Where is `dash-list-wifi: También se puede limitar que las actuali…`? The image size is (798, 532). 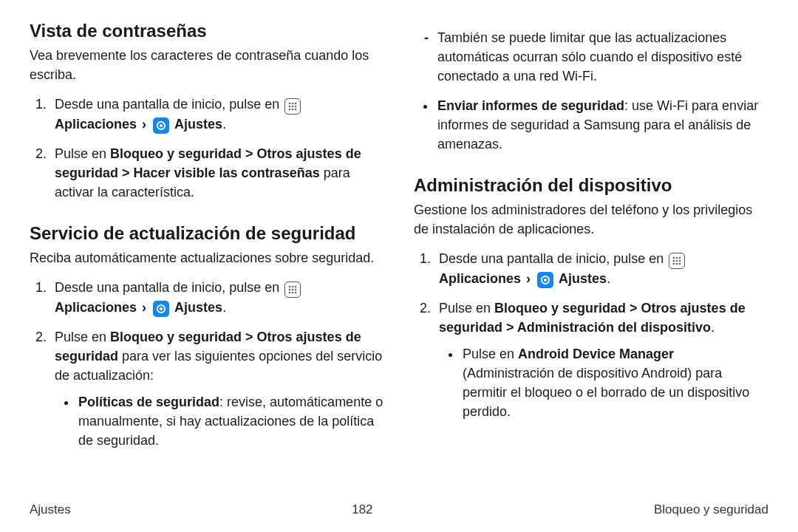 dash-list-wifi: También se puede limitar que las actuali… is located at coordinates (591, 57).